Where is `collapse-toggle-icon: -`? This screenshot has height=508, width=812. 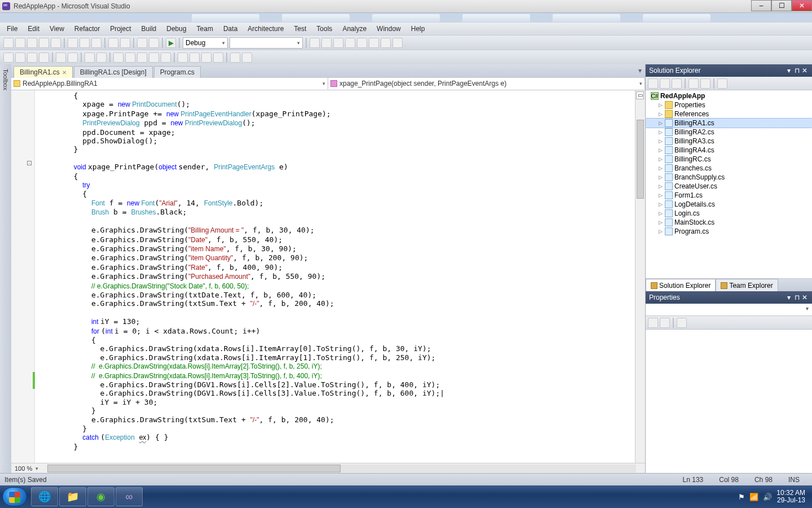
collapse-toggle-icon: - is located at coordinates (29, 163).